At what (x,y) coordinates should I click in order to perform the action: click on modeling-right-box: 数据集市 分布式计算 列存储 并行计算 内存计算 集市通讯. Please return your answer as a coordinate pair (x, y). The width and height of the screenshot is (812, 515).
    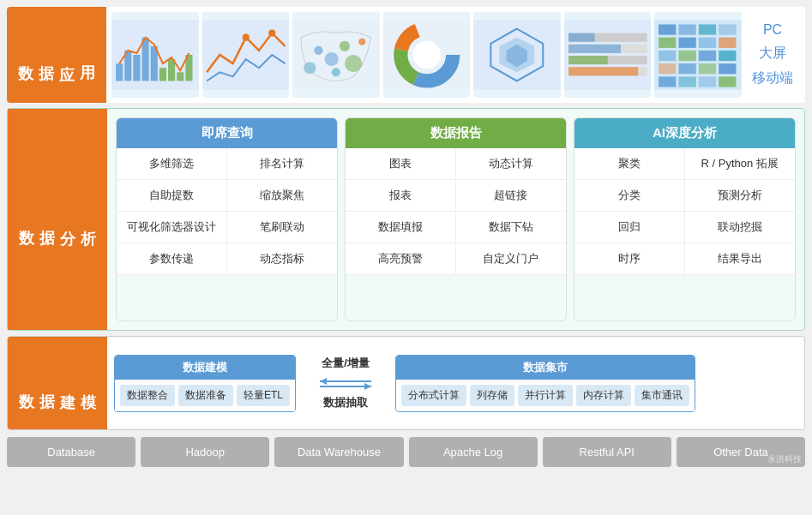
    Looking at the image, I should click on (545, 384).